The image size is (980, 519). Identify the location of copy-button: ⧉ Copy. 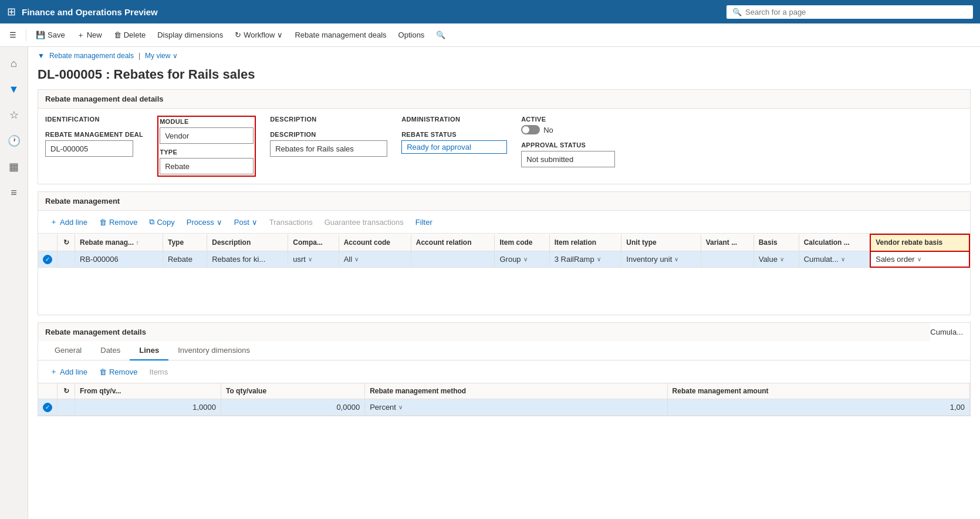
(162, 222).